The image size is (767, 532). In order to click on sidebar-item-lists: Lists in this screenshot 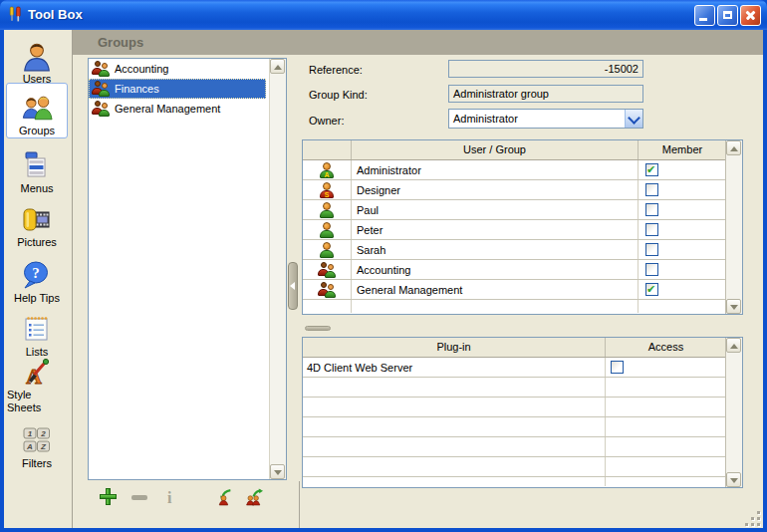, I will do `click(37, 334)`.